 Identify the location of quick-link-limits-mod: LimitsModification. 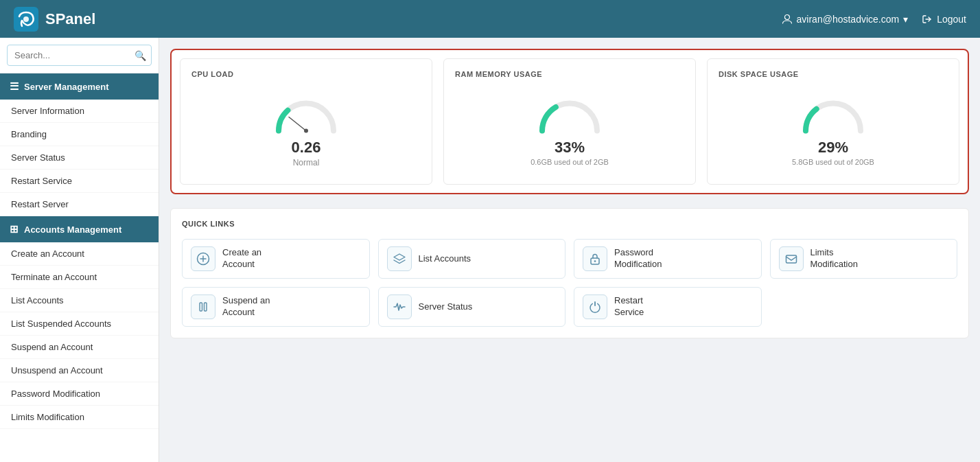
(864, 259).